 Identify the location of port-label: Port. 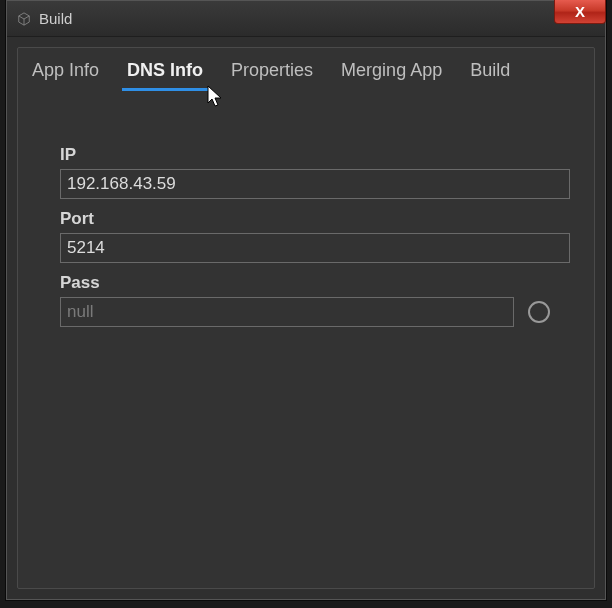
(306, 219).